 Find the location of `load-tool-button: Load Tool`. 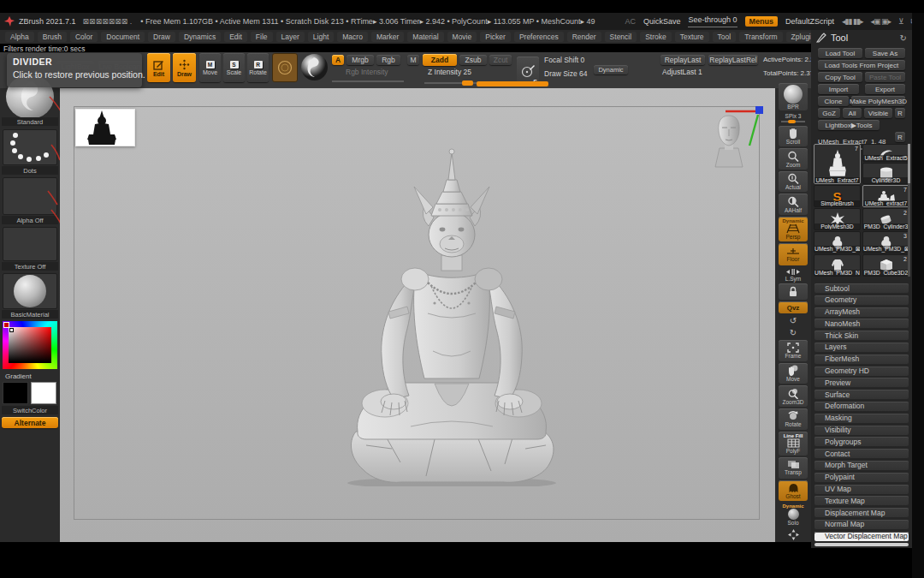

load-tool-button: Load Tool is located at coordinates (840, 53).